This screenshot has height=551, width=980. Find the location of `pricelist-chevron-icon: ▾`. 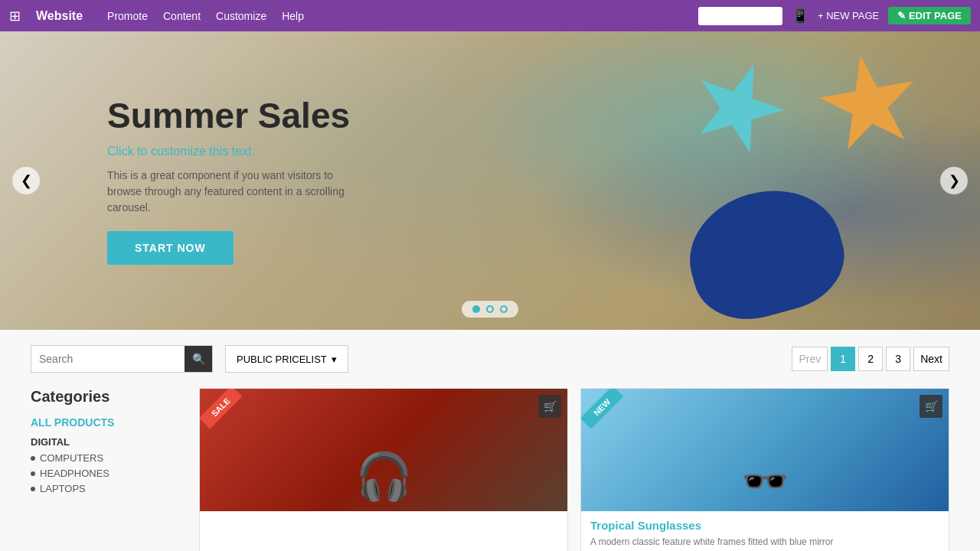

pricelist-chevron-icon: ▾ is located at coordinates (334, 360).